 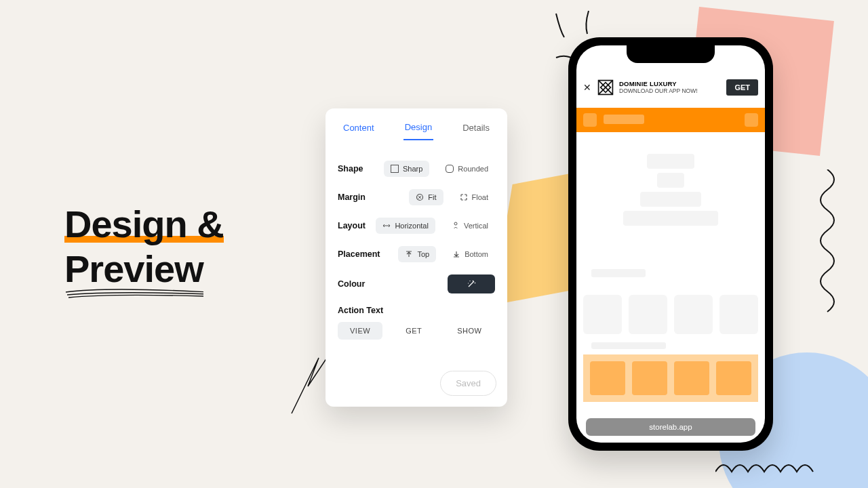 I want to click on tab-details: Details, so click(x=476, y=130).